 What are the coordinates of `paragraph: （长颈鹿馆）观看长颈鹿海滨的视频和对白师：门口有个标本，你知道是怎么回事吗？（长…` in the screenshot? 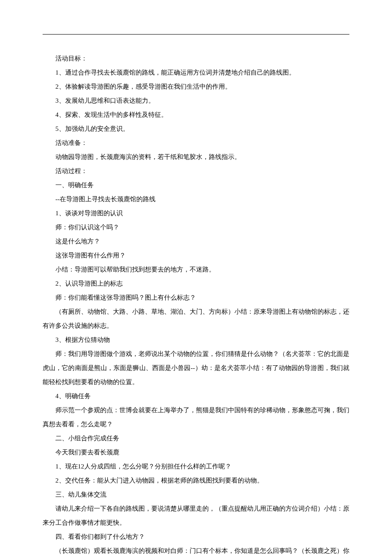 It's located at (196, 549).